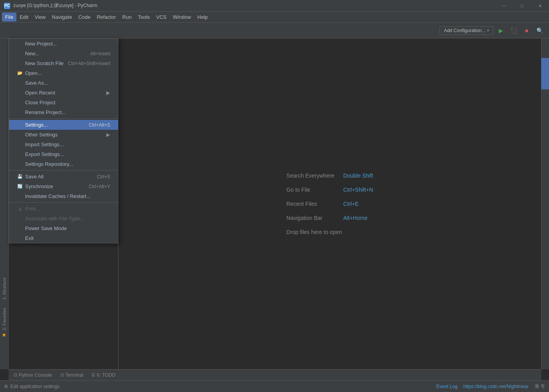 This screenshot has height=392, width=549. I want to click on window-title: zuoye [G:\python上课\zuoye] - PyCharm, so click(279, 5).